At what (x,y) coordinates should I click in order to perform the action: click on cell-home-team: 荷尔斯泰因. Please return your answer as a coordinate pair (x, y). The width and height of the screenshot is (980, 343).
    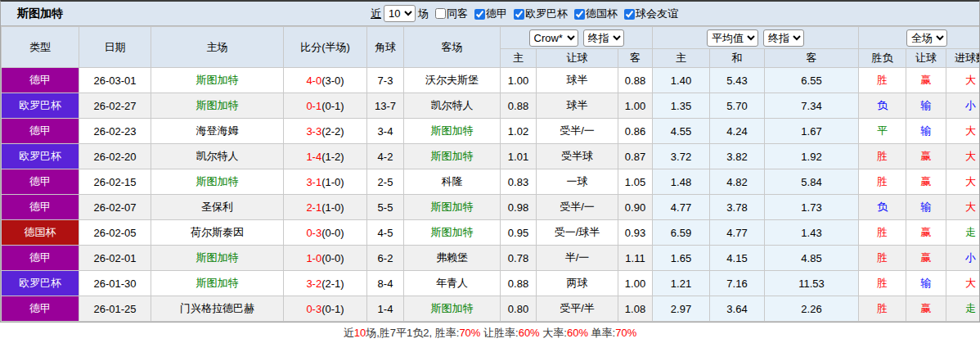
    Looking at the image, I should click on (218, 232).